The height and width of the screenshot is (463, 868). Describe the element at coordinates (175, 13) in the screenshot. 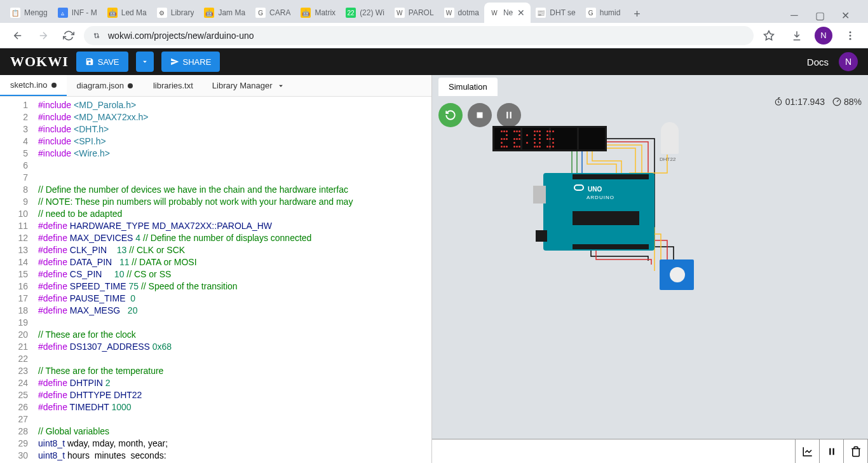

I see `browser-tab-3: ⚙Library` at that location.